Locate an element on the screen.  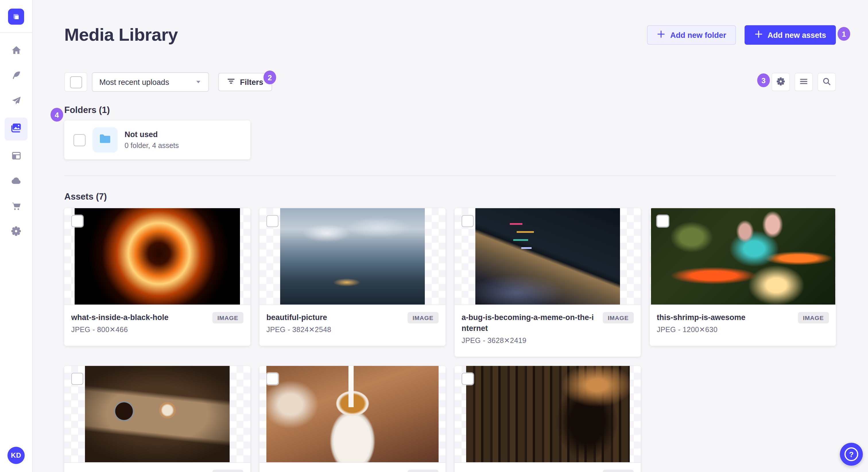
sidebar-item-home is located at coordinates (16, 51).